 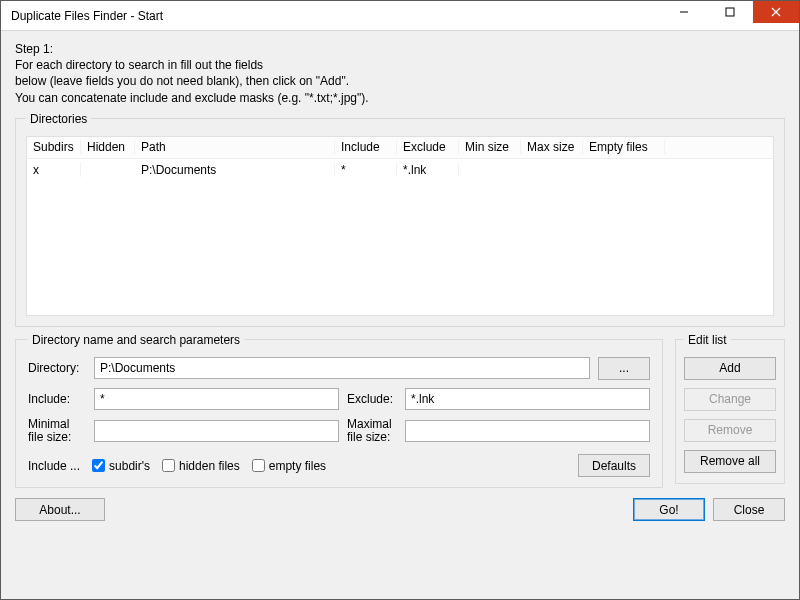 What do you see at coordinates (331, 16) in the screenshot?
I see `window-title: Duplicate Files Finder - Start` at bounding box center [331, 16].